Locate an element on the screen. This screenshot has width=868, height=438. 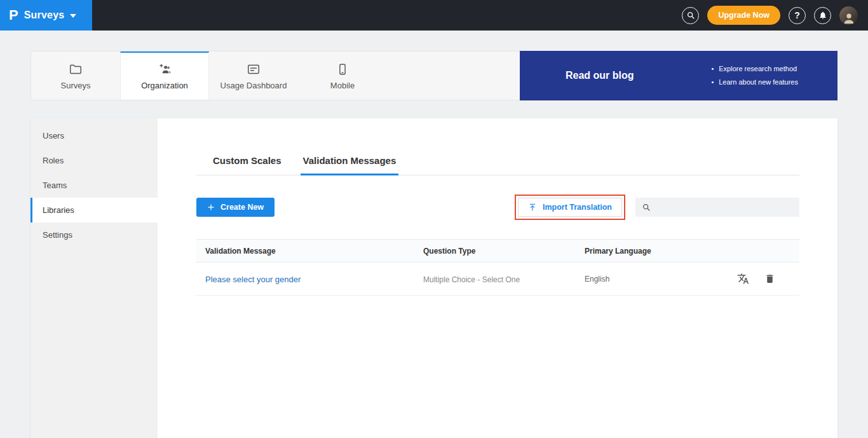
search-input is located at coordinates (724, 207).